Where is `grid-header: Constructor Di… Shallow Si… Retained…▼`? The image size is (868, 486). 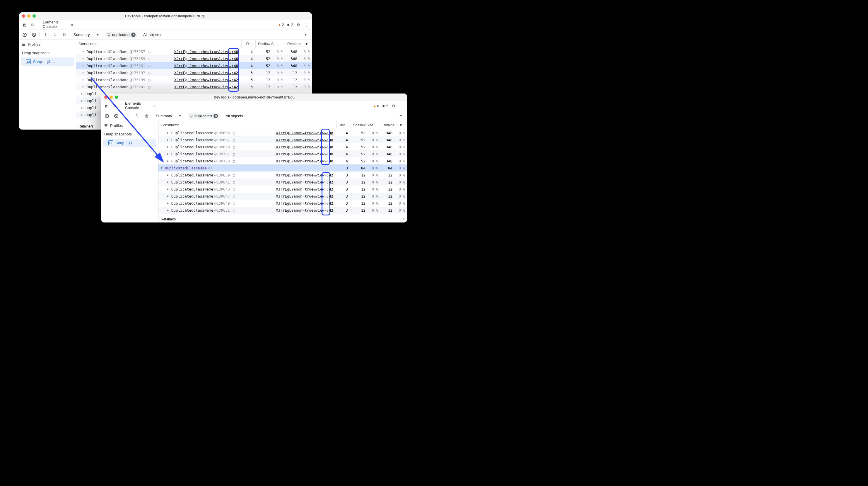
grid-header: Constructor Di… Shallow Si… Retained…▼ is located at coordinates (194, 44).